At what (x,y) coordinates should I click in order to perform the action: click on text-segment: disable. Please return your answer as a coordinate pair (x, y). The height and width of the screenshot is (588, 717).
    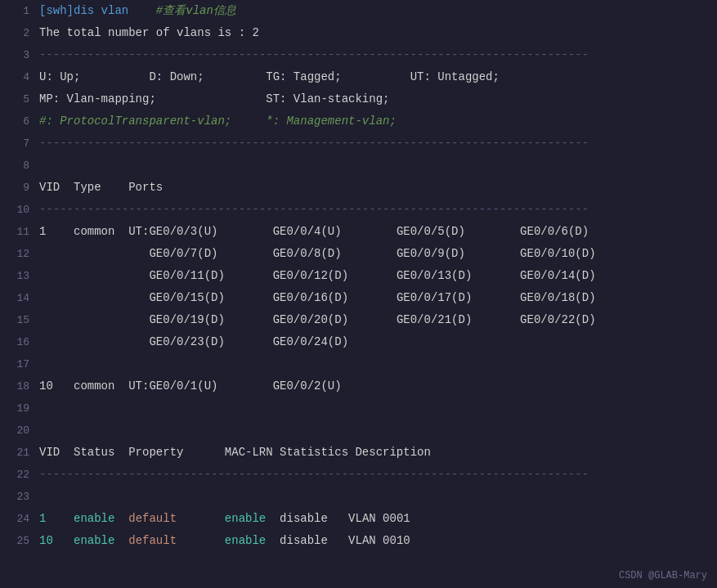
    Looking at the image, I should click on (314, 518).